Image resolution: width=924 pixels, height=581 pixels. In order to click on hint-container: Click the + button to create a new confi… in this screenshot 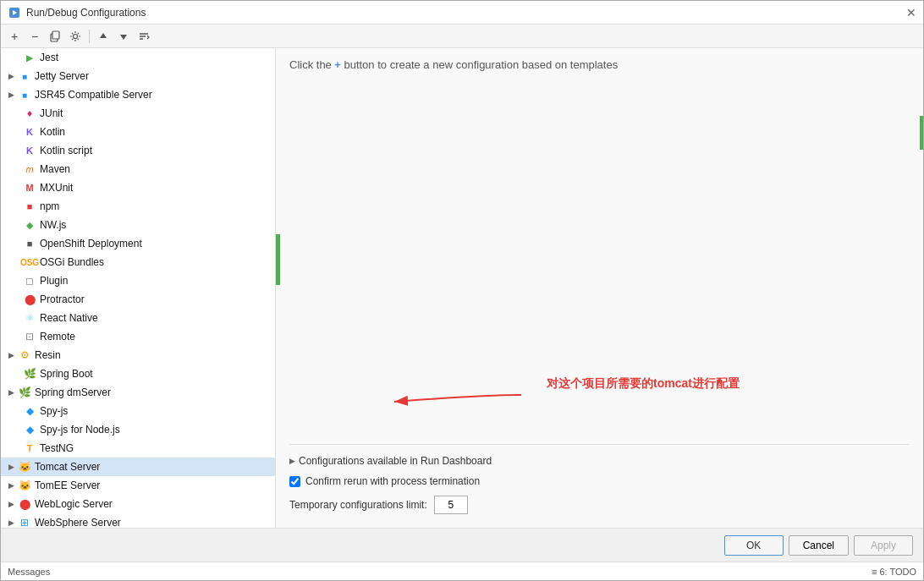, I will do `click(599, 64)`.